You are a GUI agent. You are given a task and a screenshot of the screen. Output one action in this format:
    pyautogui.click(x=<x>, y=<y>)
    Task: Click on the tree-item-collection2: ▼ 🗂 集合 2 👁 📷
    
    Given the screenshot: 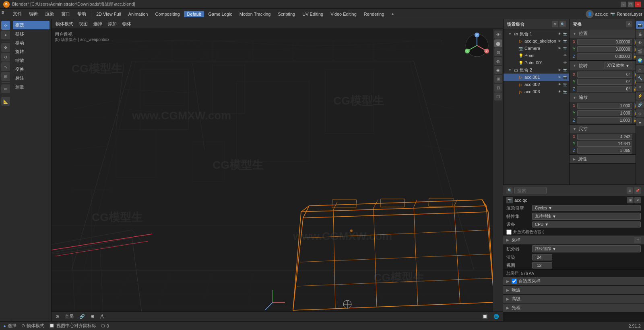 What is the action you would take?
    pyautogui.click(x=536, y=70)
    